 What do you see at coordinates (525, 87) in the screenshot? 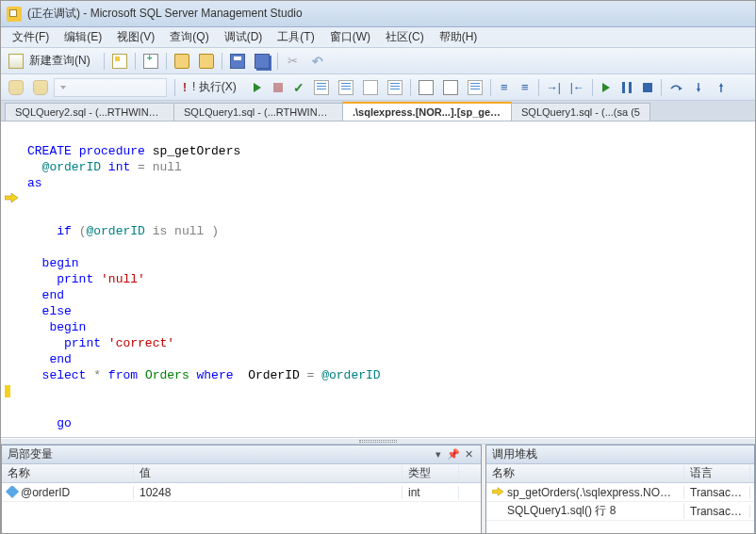
I see `uncomment-icon: ≡` at bounding box center [525, 87].